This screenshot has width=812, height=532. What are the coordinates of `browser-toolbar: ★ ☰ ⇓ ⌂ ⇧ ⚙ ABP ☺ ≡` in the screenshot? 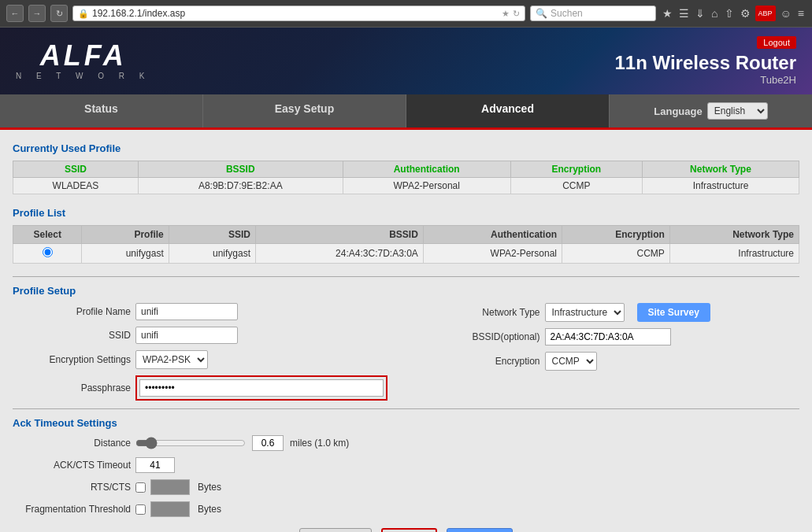 It's located at (733, 13).